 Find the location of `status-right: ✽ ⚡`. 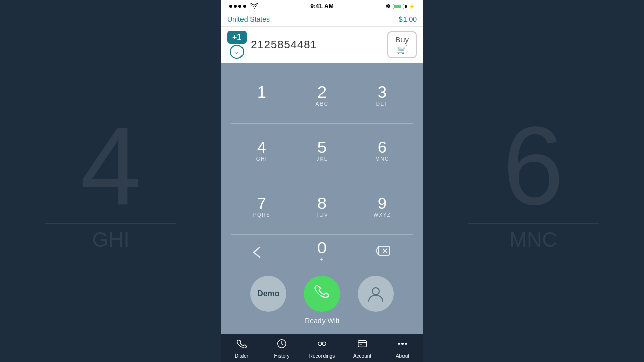

status-right: ✽ ⚡ is located at coordinates (400, 6).